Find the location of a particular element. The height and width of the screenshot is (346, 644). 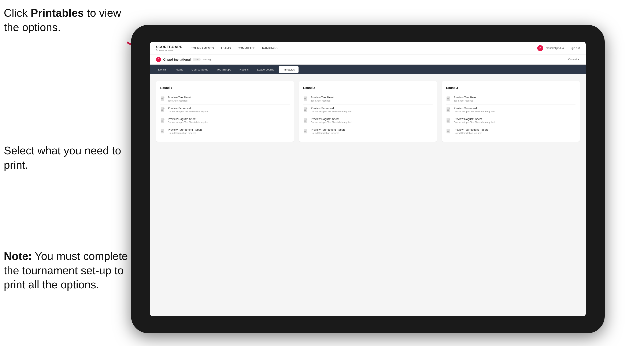

tab-details: Details is located at coordinates (162, 70).